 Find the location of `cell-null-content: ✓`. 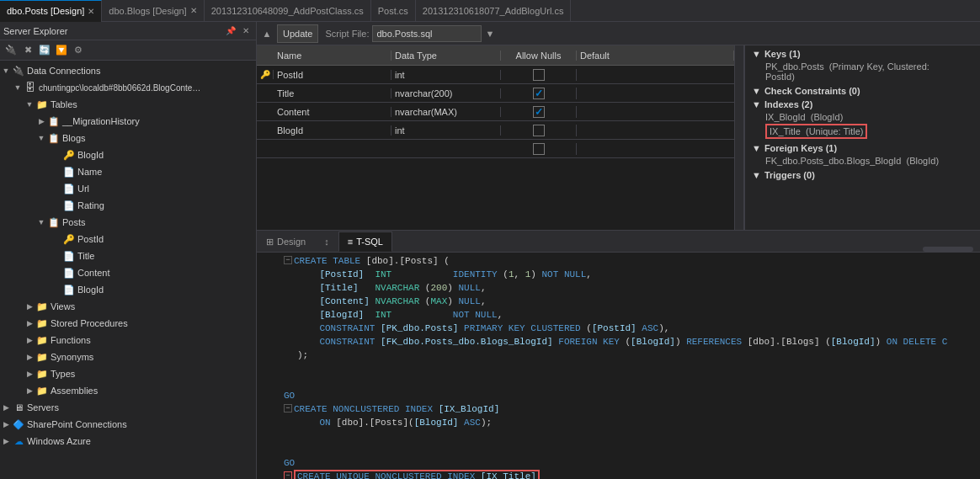

cell-null-content: ✓ is located at coordinates (539, 112).